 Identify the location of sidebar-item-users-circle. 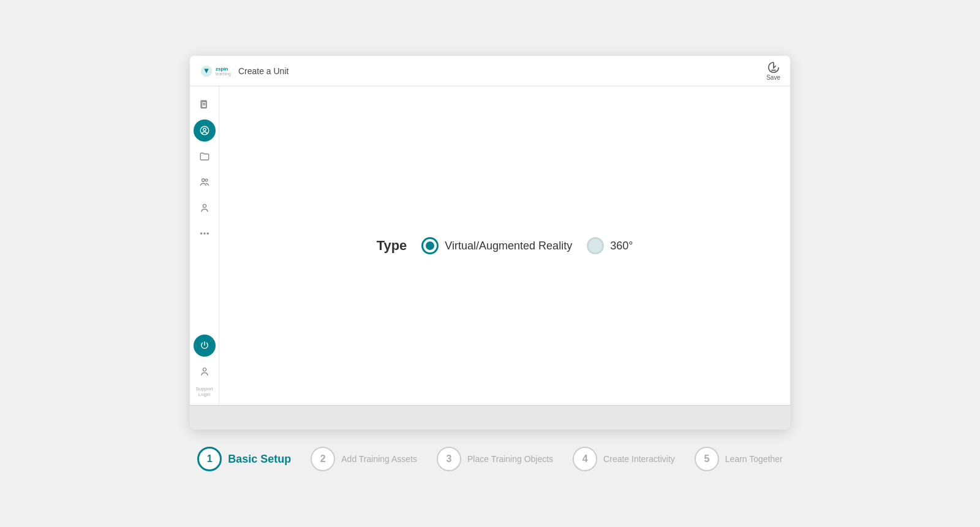
(205, 131).